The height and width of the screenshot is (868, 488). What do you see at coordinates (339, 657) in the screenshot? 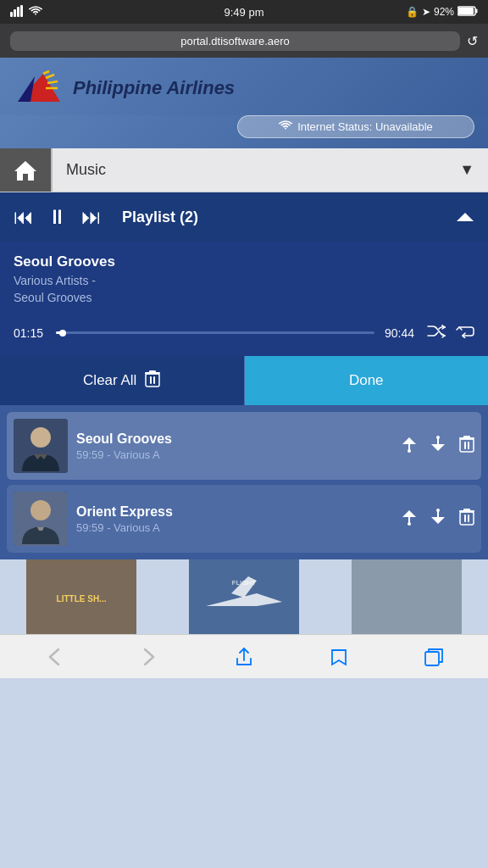
I see `bookmarks-button` at bounding box center [339, 657].